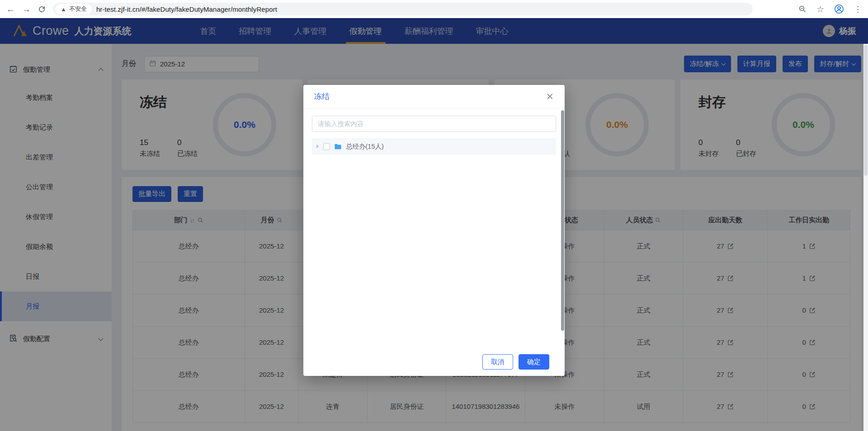 This screenshot has width=868, height=431. What do you see at coordinates (26, 9) in the screenshot?
I see `forward-icon: →` at bounding box center [26, 9].